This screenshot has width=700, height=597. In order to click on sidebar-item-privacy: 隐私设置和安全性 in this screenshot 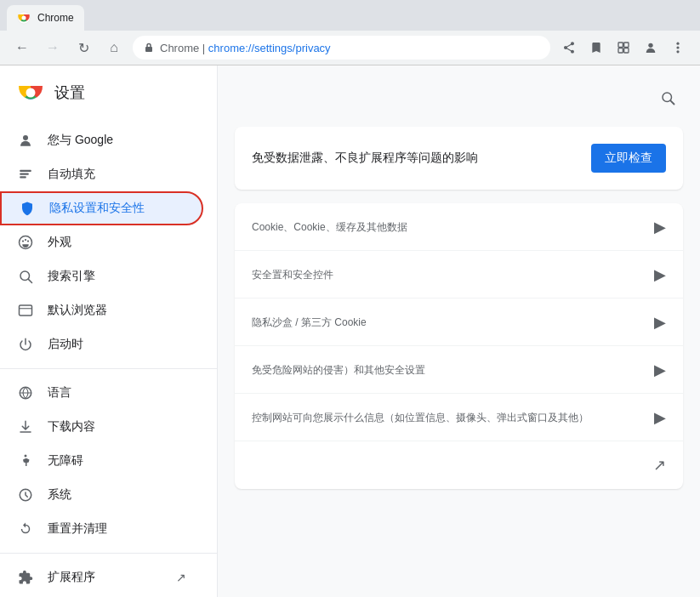, I will do `click(102, 208)`.